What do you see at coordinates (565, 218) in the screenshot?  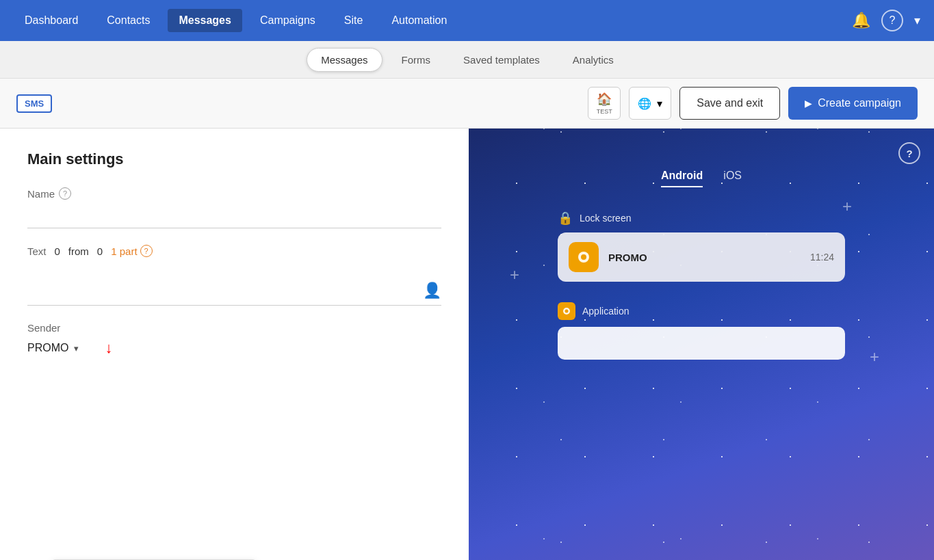 I see `lock-icon: 🔒` at bounding box center [565, 218].